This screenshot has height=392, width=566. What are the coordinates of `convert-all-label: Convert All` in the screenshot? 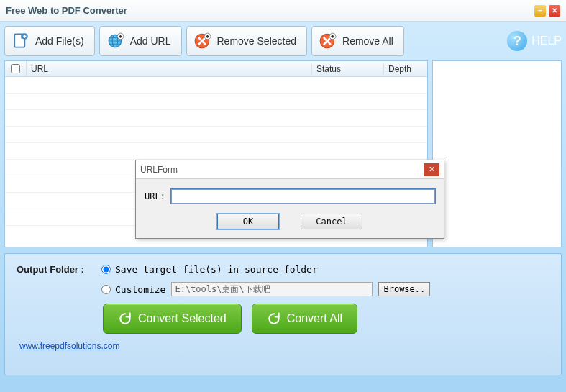 It's located at (315, 319).